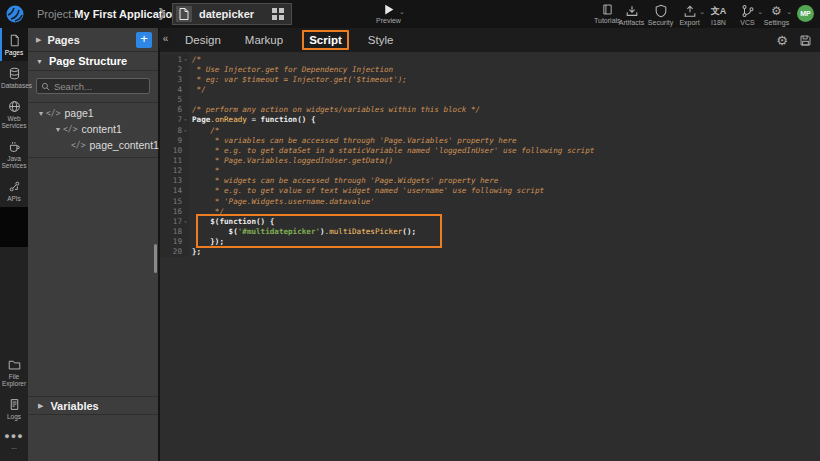 Image resolution: width=820 pixels, height=461 pixels. What do you see at coordinates (156, 258) in the screenshot?
I see `sidebar-scrollbar` at bounding box center [156, 258].